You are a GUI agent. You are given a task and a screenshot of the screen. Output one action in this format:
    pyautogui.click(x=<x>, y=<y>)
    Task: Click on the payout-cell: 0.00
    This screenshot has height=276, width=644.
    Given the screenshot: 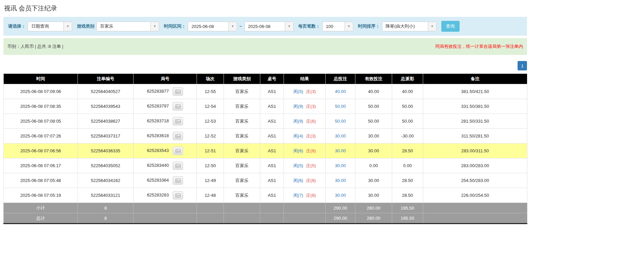 What is the action you would take?
    pyautogui.click(x=408, y=166)
    